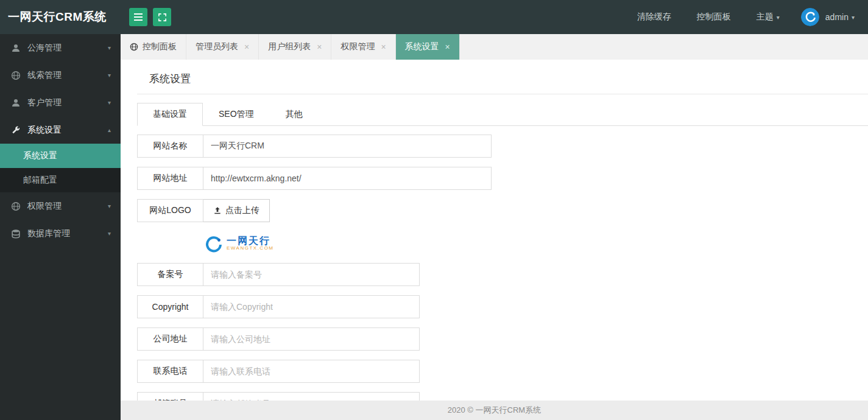  What do you see at coordinates (363, 47) in the screenshot?
I see `tab-permissions: 权限管理 ×` at bounding box center [363, 47].